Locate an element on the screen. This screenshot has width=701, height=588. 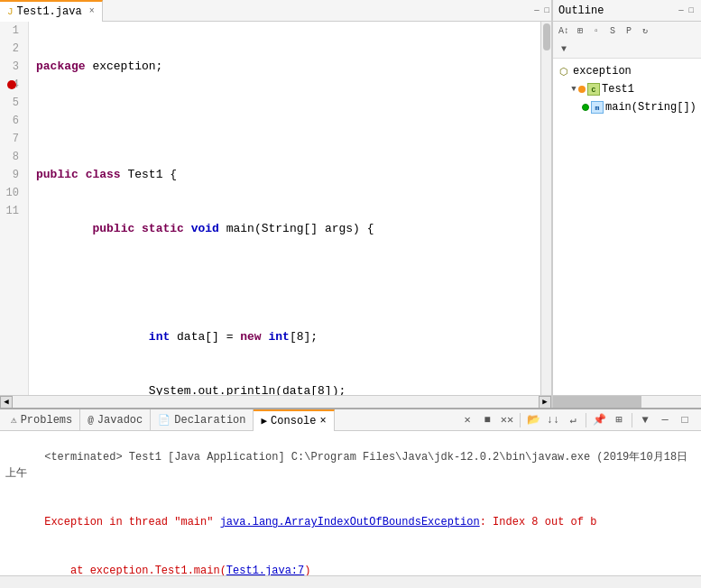
outline-sync-btn: ↻ is located at coordinates (645, 31).